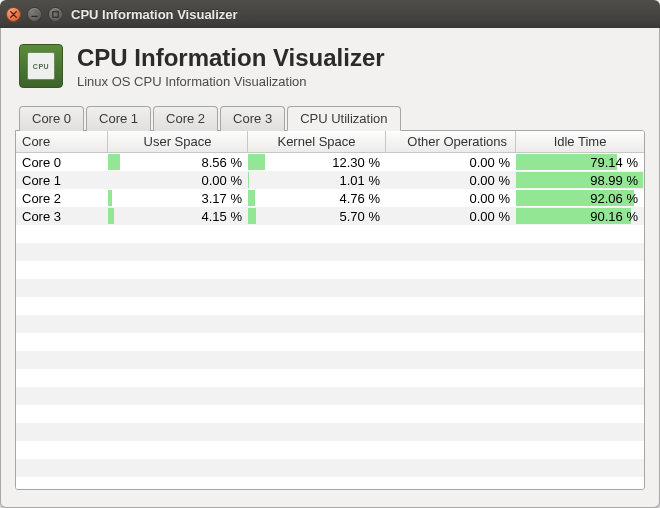 Image resolution: width=660 pixels, height=508 pixels. What do you see at coordinates (231, 82) in the screenshot?
I see `page-subtitle: Linux OS CPU Information Visualization` at bounding box center [231, 82].